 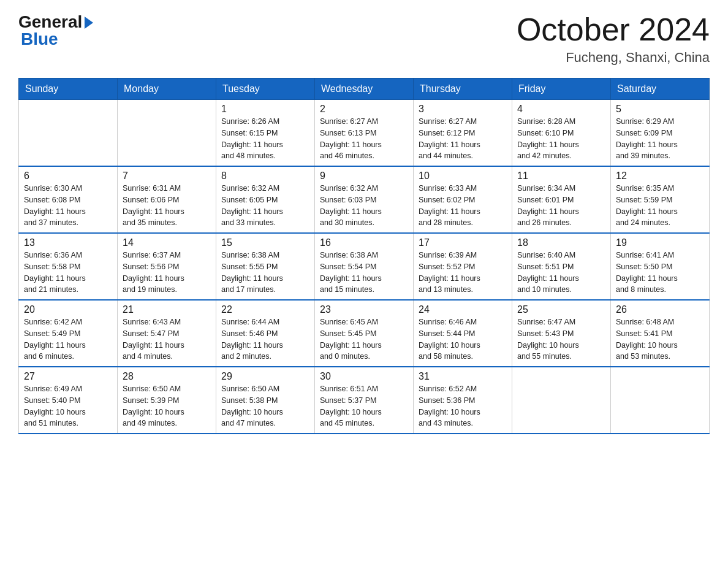 What do you see at coordinates (167, 90) in the screenshot?
I see `header-monday: Monday` at bounding box center [167, 90].